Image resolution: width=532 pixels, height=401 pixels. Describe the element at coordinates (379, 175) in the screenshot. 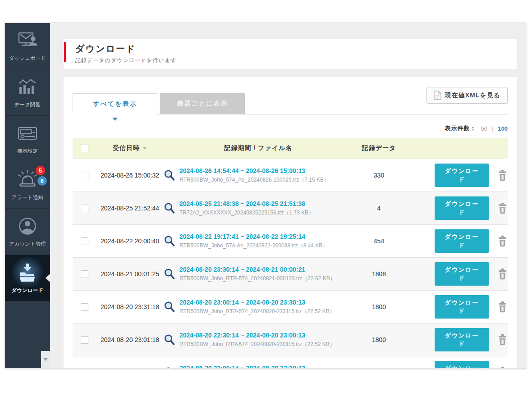

I see `record-count: 330` at that location.